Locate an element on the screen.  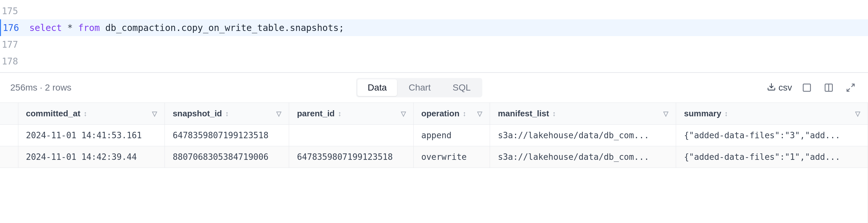
filter-icon-snapshot-id: ▽ is located at coordinates (279, 114).